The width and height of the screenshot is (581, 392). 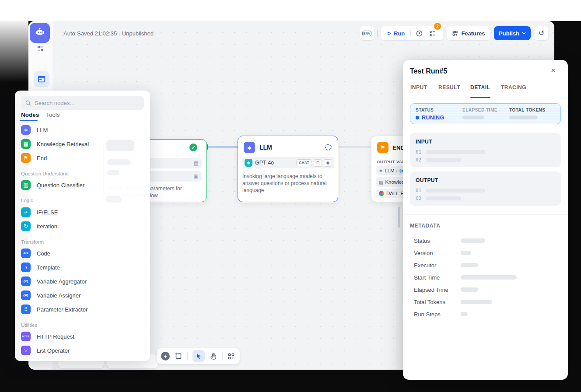 What do you see at coordinates (48, 336) in the screenshot?
I see `node-item-http-request: HTTP HTTP Request` at bounding box center [48, 336].